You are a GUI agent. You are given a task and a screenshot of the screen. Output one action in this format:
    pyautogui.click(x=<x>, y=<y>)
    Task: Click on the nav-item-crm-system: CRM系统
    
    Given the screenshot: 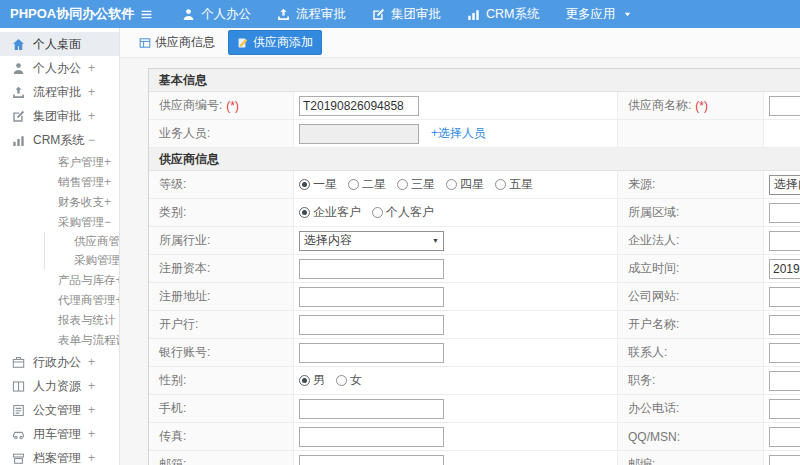 What is the action you would take?
    pyautogui.click(x=503, y=14)
    